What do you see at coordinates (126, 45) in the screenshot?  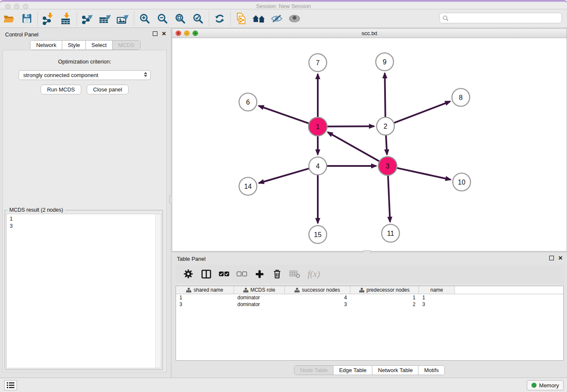 I see `tab-mcds: MCDS` at bounding box center [126, 45].